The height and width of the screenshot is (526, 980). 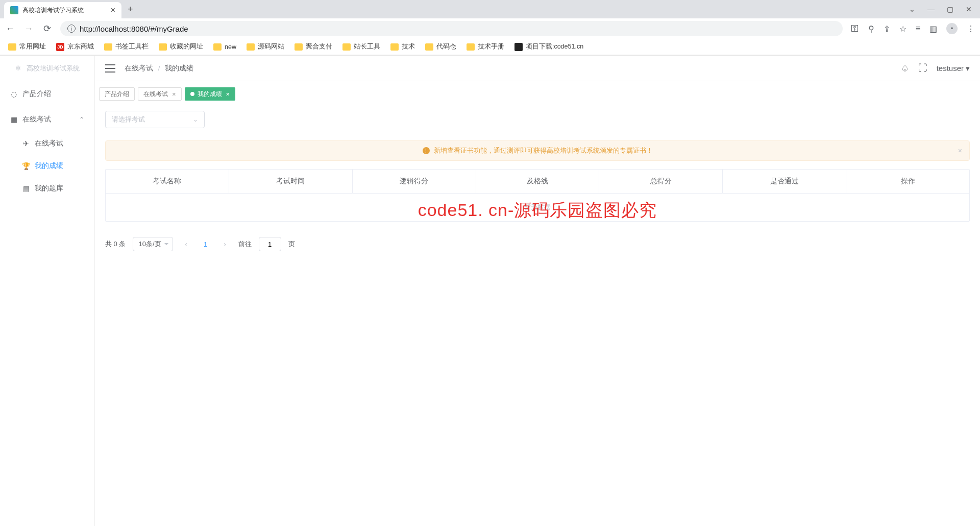 What do you see at coordinates (953, 68) in the screenshot?
I see `user-menu: testuser ▾` at bounding box center [953, 68].